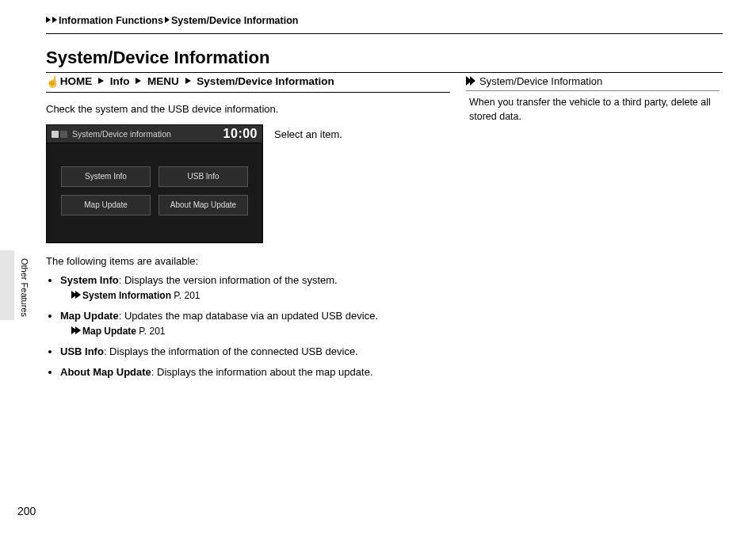 The image size is (756, 534). Describe the element at coordinates (106, 205) in the screenshot. I see `map-update-button: Map Update` at that location.